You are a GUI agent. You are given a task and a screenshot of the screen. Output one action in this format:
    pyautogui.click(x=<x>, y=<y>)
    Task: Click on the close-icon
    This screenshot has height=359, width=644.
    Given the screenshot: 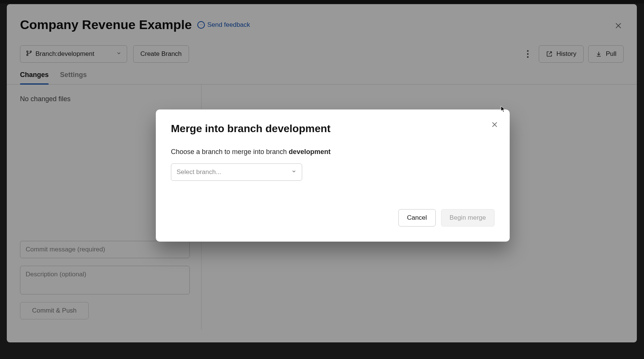 What is the action you would take?
    pyautogui.click(x=495, y=125)
    